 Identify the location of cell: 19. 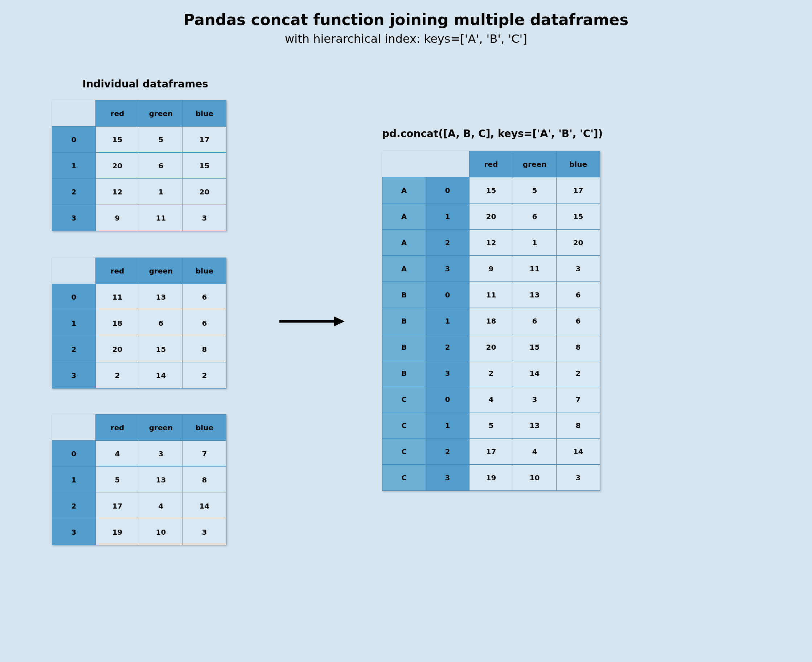
(117, 532).